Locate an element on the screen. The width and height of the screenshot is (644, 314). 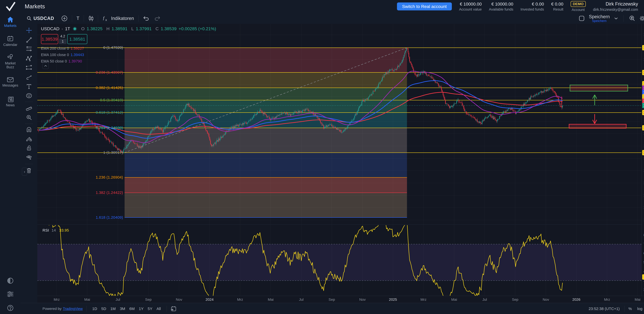
legend-symbol: USDCAD is located at coordinates (50, 29).